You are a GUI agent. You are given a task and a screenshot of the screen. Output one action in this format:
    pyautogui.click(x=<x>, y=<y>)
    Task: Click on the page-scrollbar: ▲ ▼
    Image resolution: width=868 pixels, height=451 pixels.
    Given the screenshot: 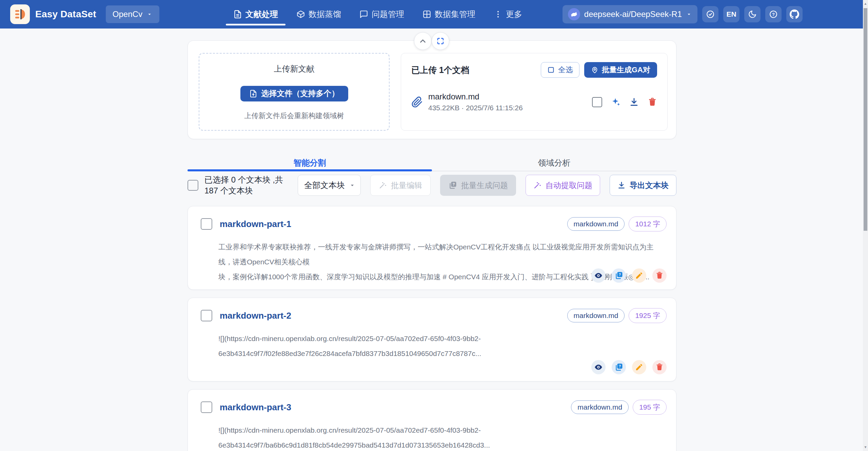 What is the action you would take?
    pyautogui.click(x=865, y=225)
    